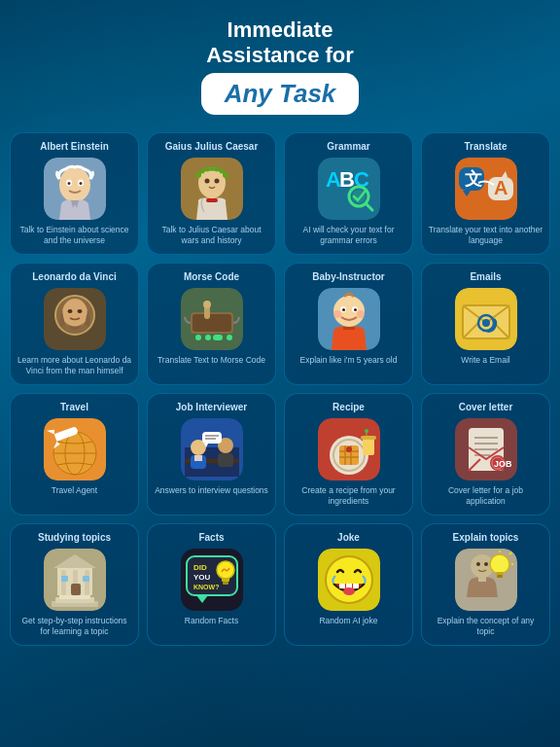  Describe the element at coordinates (212, 621) in the screenshot. I see `card-desc-facts: Random Facts` at that location.